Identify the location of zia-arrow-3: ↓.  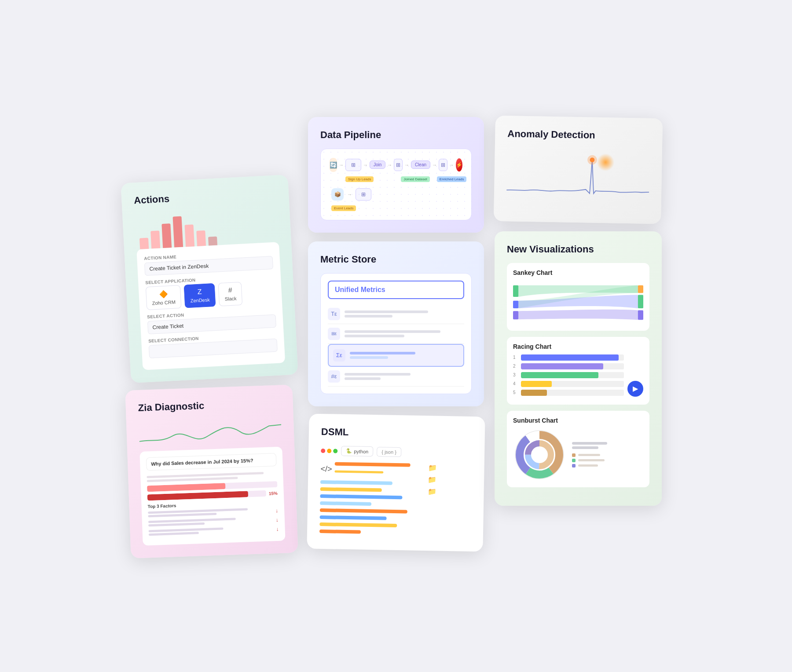
(277, 529).